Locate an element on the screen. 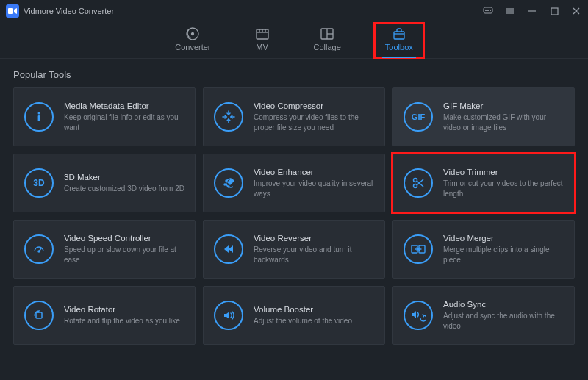 This screenshot has width=588, height=380. card-text: Video Trimmer Trim or cut your videos to… is located at coordinates (503, 183).